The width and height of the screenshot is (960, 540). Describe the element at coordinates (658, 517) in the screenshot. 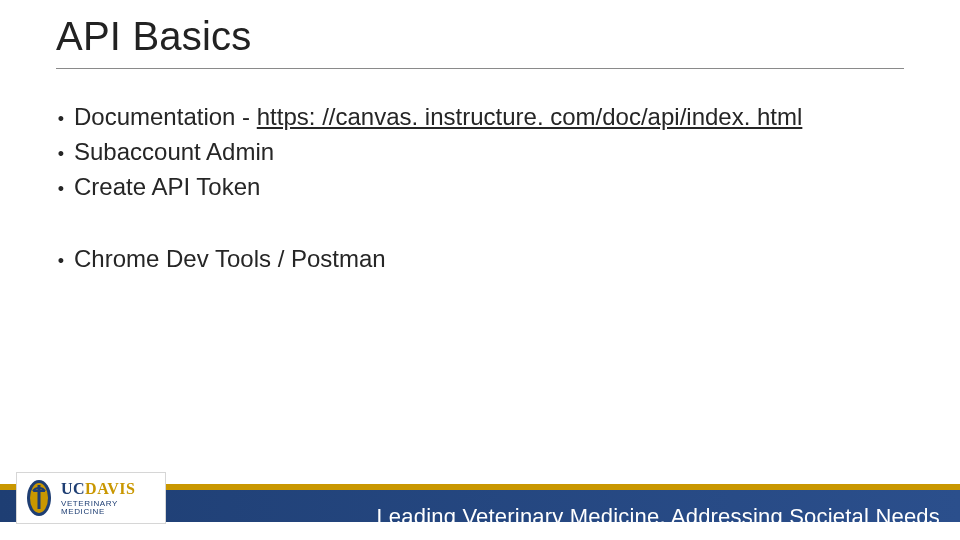

I see `footer-tagline: Leading Veterinary Medicine, Addressing …` at that location.